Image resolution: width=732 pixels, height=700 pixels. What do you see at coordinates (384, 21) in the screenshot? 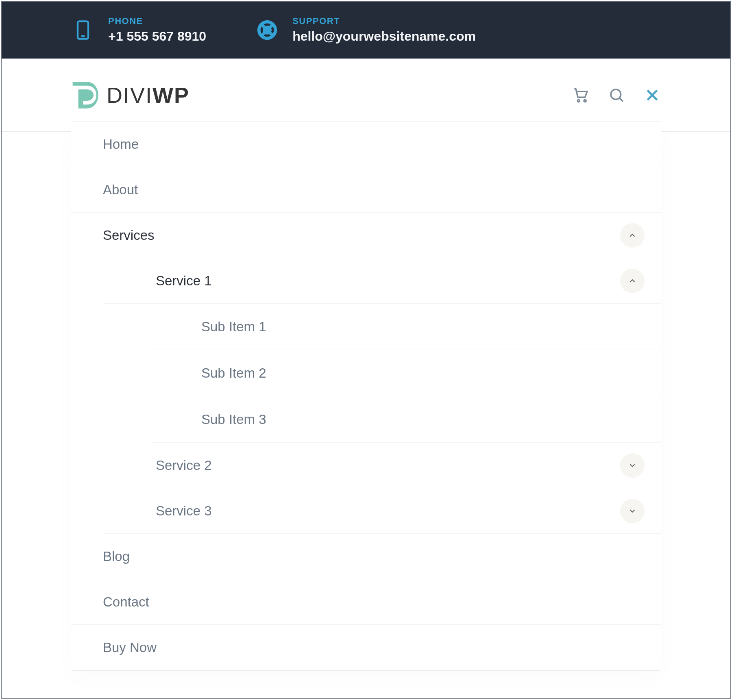
I see `topbar-support-label: SUPPORT` at bounding box center [384, 21].